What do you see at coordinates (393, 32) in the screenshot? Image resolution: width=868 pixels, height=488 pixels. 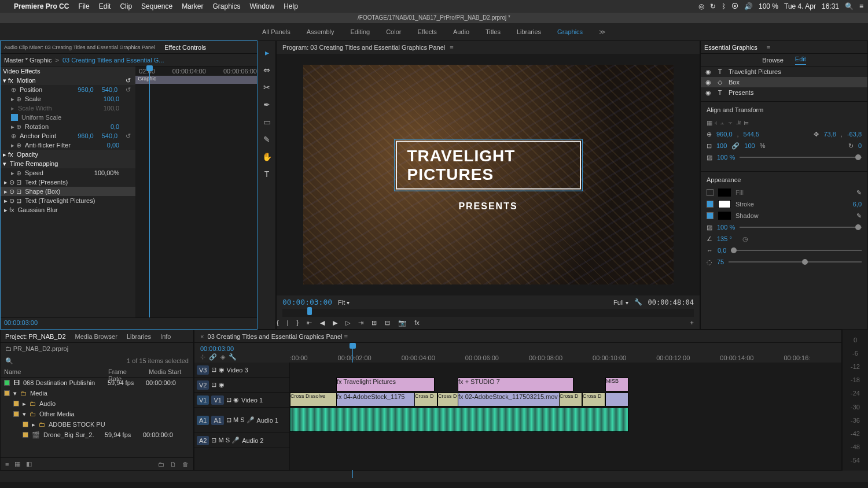 I see `ws-color: Color` at bounding box center [393, 32].